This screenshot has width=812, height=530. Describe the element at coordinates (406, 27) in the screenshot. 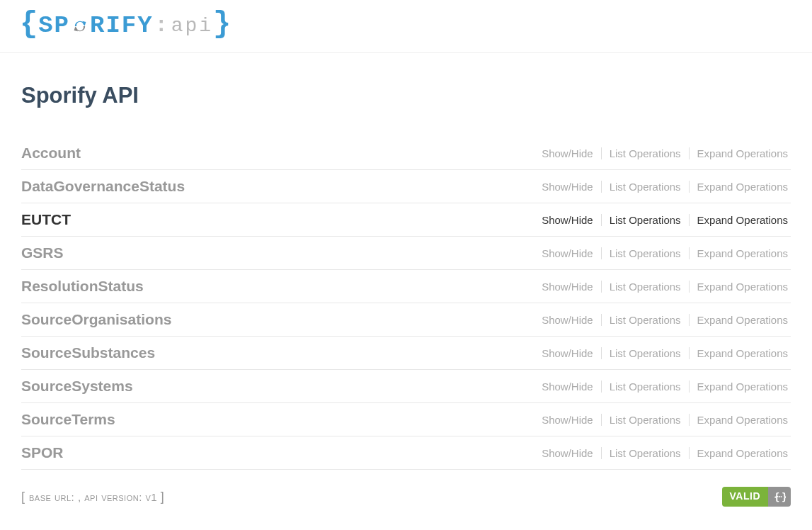

I see `header: { SP RIFY : api }` at that location.